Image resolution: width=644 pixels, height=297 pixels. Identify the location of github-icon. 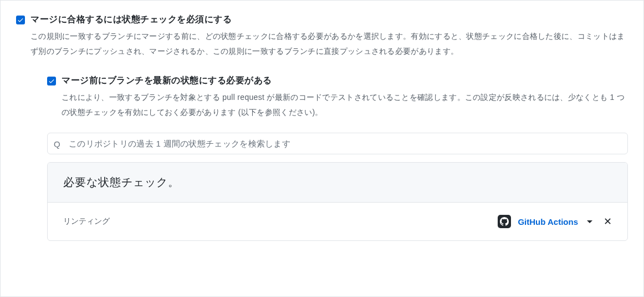
(504, 222).